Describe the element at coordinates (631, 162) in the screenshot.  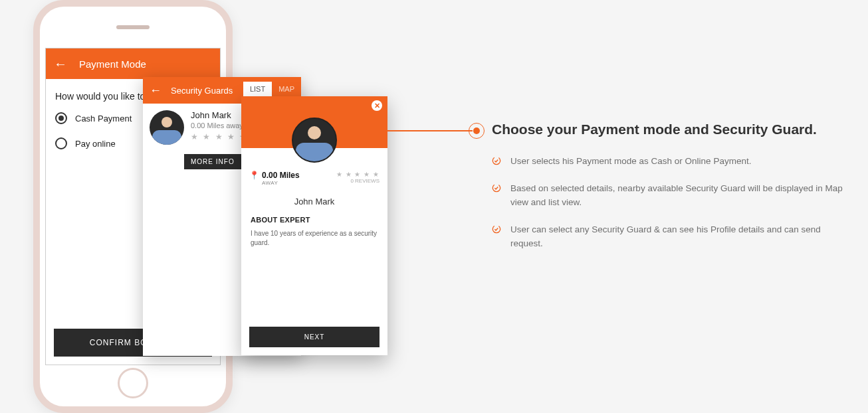
I see `bullet-text: User selects his Payment mode as Cash or…` at that location.